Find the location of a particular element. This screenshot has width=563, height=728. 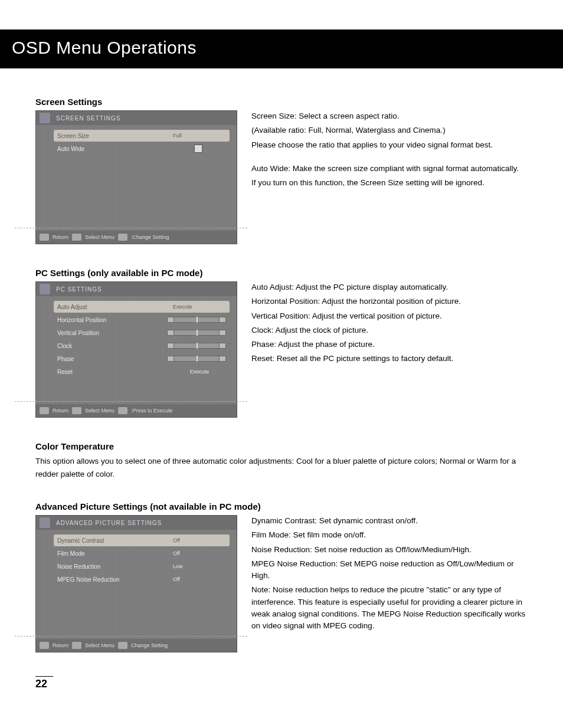

checkbox-icon is located at coordinates (198, 149).